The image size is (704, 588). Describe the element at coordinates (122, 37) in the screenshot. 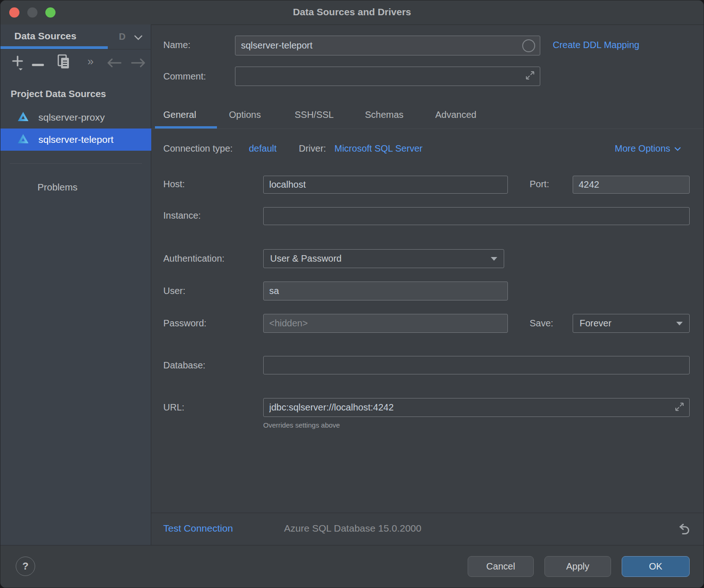

I see `tab-drivers-clipped: D` at that location.